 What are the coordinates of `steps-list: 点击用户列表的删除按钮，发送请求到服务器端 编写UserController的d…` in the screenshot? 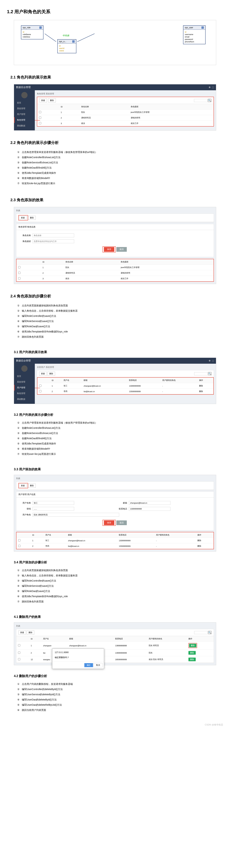 It's located at (115, 697).